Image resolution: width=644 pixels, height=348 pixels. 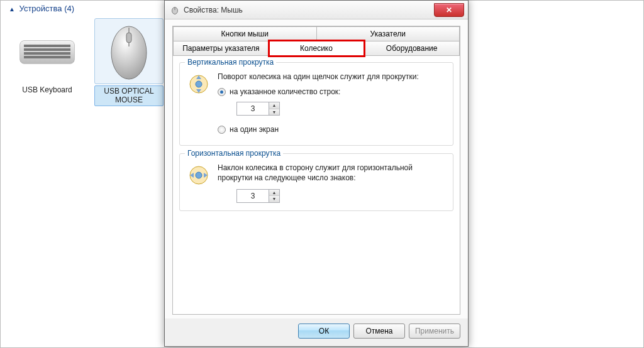 I want to click on tab-wheel: Колесико, so click(x=317, y=48).